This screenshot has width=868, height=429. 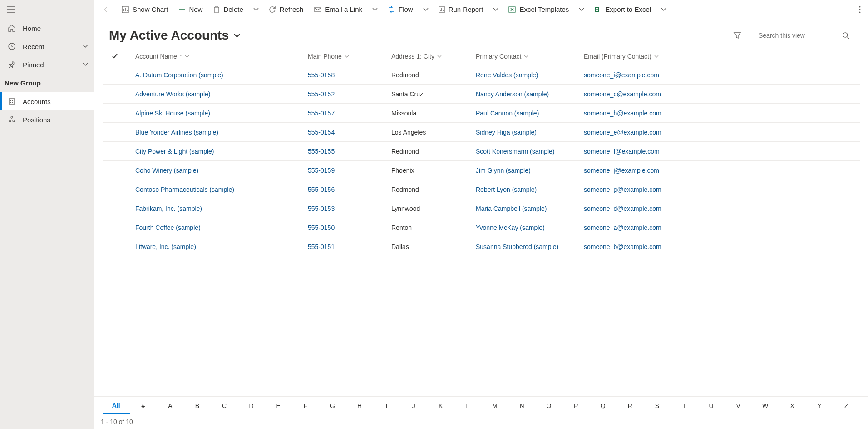 What do you see at coordinates (847, 406) in the screenshot?
I see `alpha-filter: Z` at bounding box center [847, 406].